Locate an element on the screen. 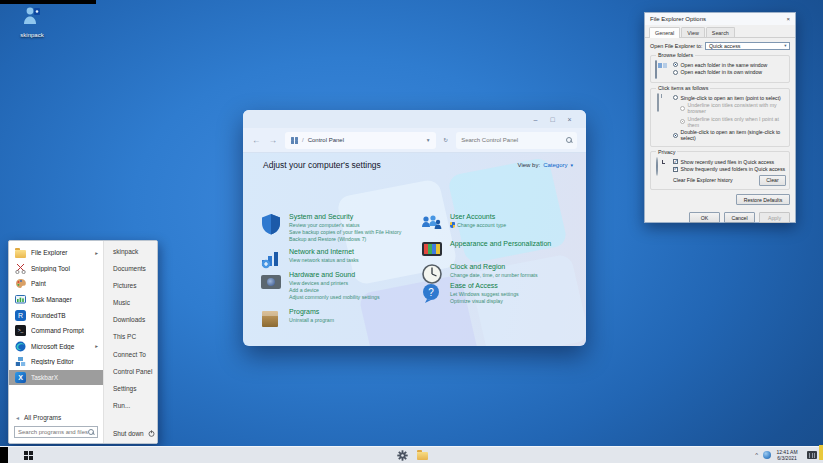 This screenshot has width=823, height=463. touch-keyboard-icon is located at coordinates (812, 455).